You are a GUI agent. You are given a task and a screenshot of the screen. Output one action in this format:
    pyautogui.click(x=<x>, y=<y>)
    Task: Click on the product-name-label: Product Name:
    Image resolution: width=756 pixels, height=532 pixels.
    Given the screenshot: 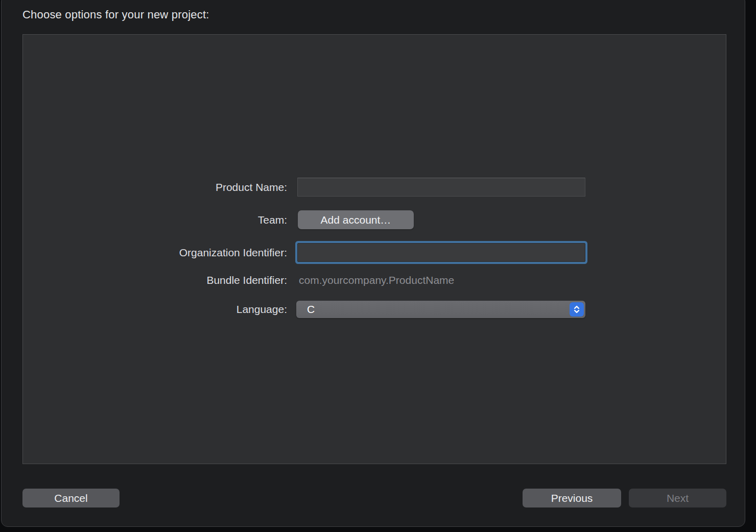 What is the action you would take?
    pyautogui.click(x=155, y=187)
    